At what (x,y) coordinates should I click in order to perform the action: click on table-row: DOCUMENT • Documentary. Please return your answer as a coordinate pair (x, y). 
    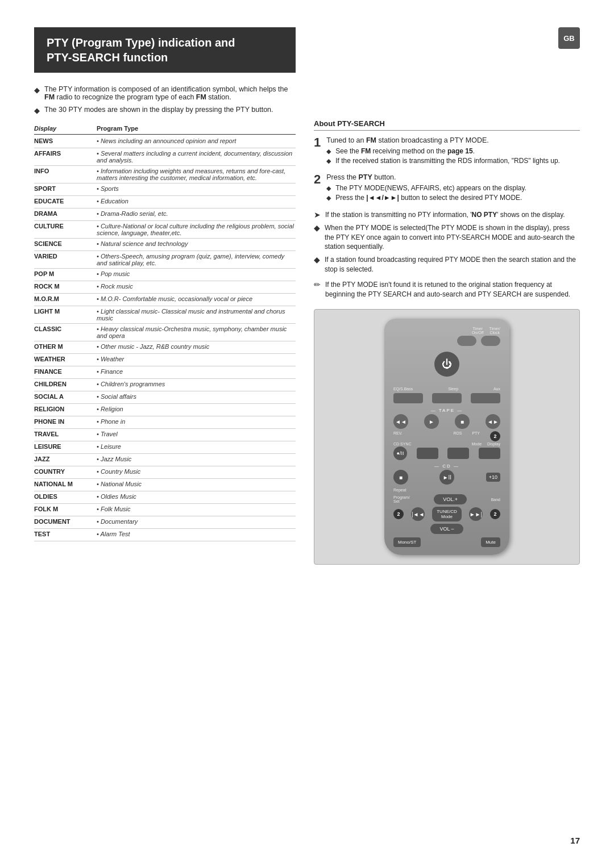
    Looking at the image, I should click on (165, 523).